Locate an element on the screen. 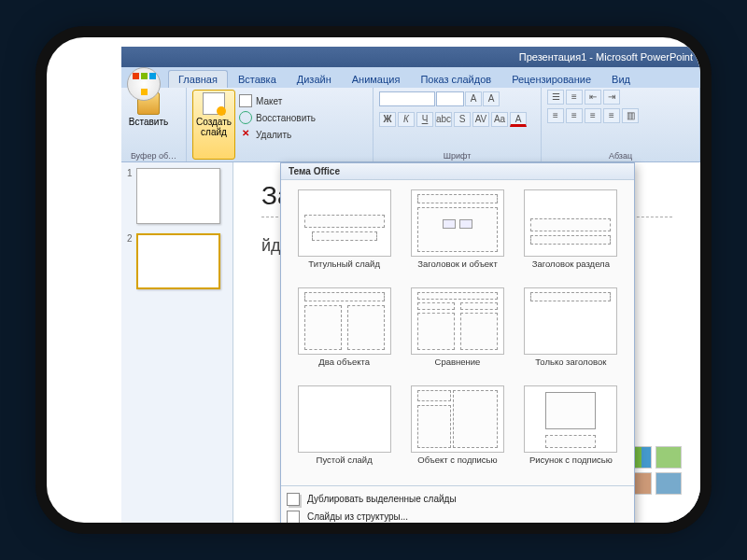 This screenshot has height=560, width=747. layout-title-slide: Титульный слайд is located at coordinates (344, 235).